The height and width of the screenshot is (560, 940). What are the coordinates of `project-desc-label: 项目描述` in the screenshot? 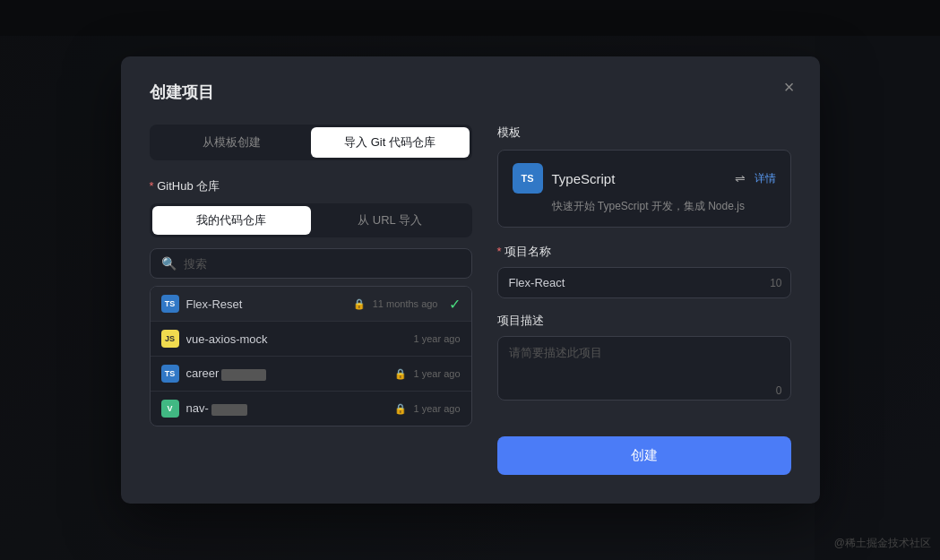 It's located at (644, 321).